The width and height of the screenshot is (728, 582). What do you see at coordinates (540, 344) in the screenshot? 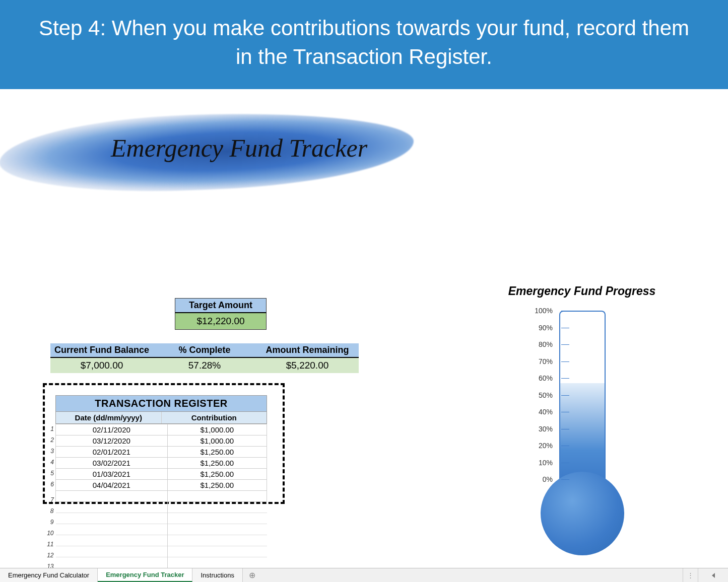
I see `axis-tick-label: 80%` at bounding box center [540, 344].